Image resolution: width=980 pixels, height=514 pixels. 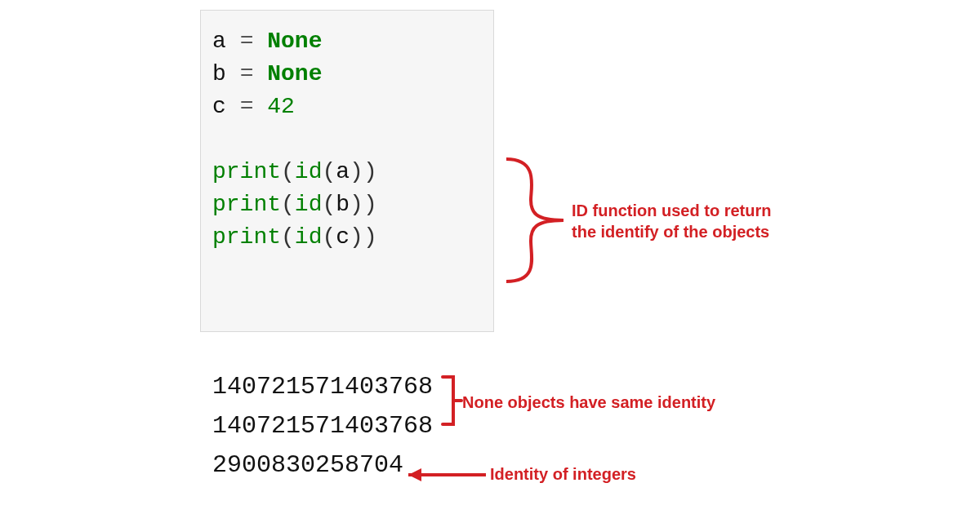 I want to click on output-line-3: 2900830258704, so click(x=323, y=465).